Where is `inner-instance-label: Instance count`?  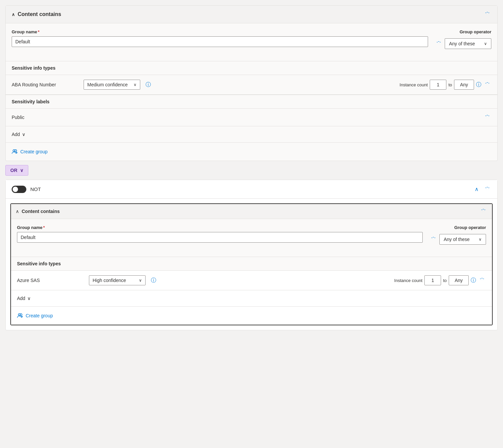 inner-instance-label: Instance count is located at coordinates (408, 281).